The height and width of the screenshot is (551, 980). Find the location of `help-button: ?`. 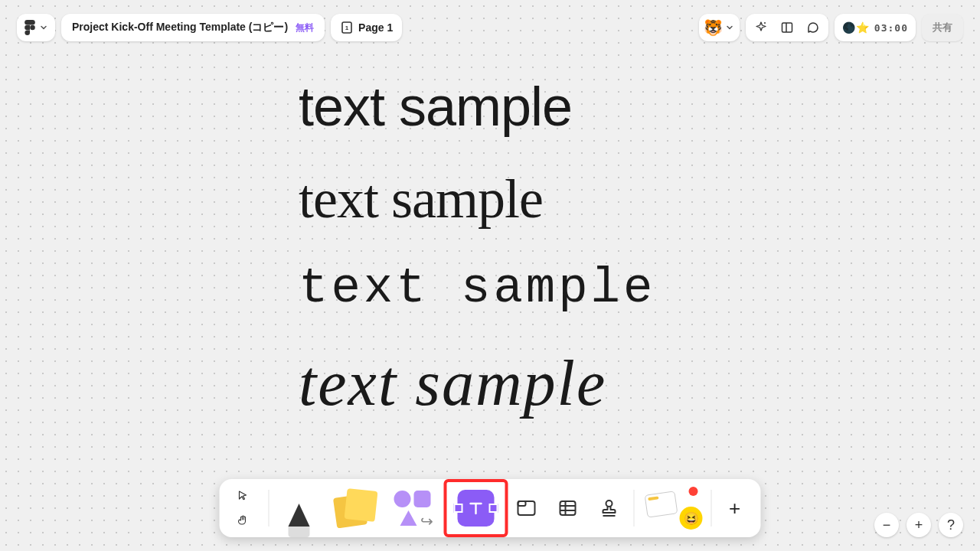

help-button: ? is located at coordinates (951, 525).